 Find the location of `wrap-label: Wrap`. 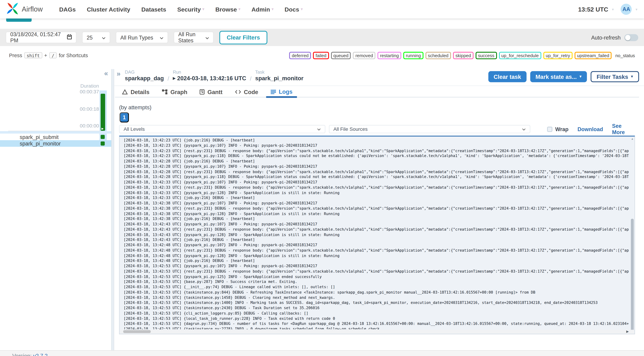

wrap-label: Wrap is located at coordinates (562, 129).